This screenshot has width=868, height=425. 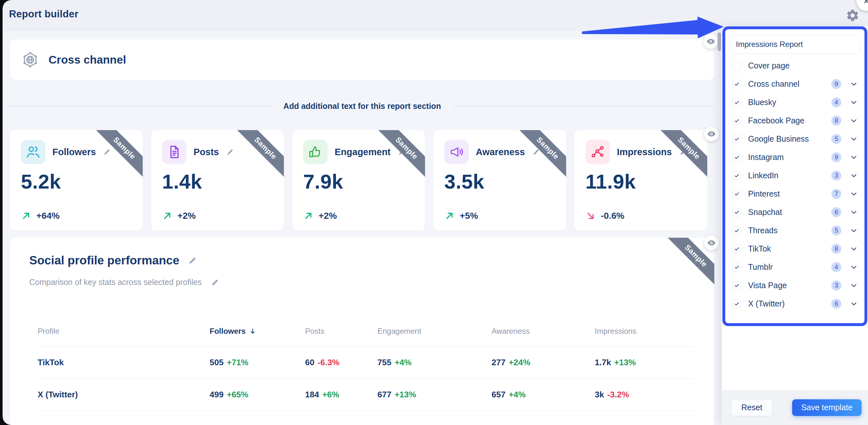 What do you see at coordinates (1, 212) in the screenshot?
I see `window-edge` at bounding box center [1, 212].